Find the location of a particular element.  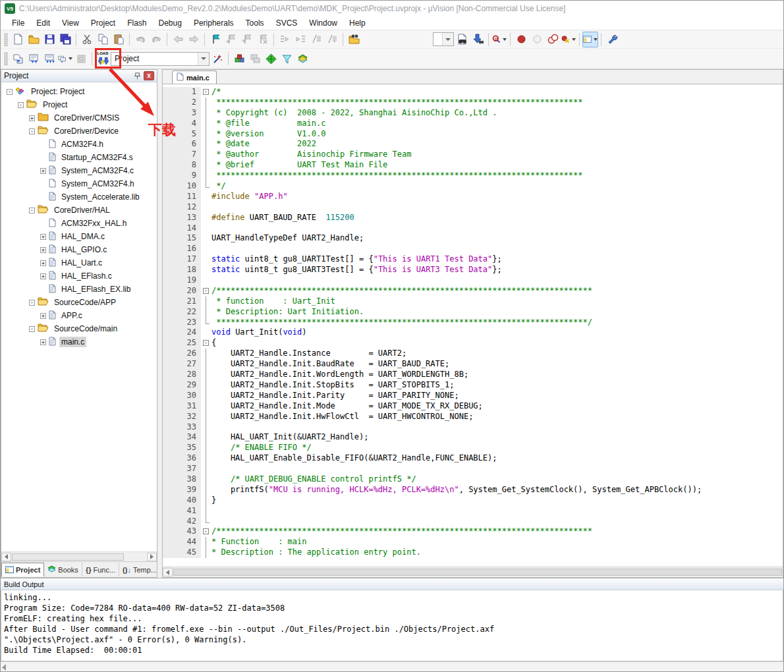

tree-item-coredriver-device: -CoreDriver/Device is located at coordinates (79, 131).